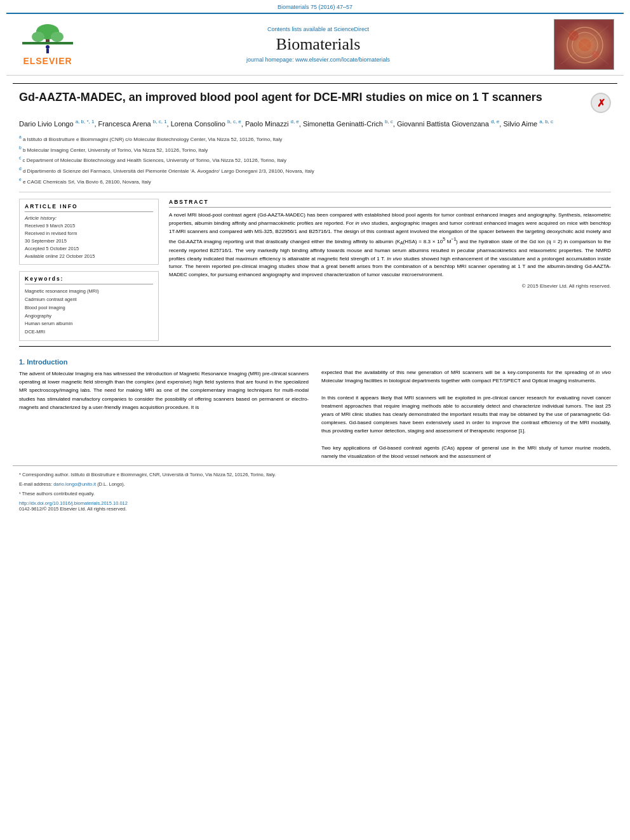 Image resolution: width=630 pixels, height=840 pixels. Describe the element at coordinates (315, 160) in the screenshot. I see `affiliation-c: c c Department of Molecular Biotechnolog…` at that location.